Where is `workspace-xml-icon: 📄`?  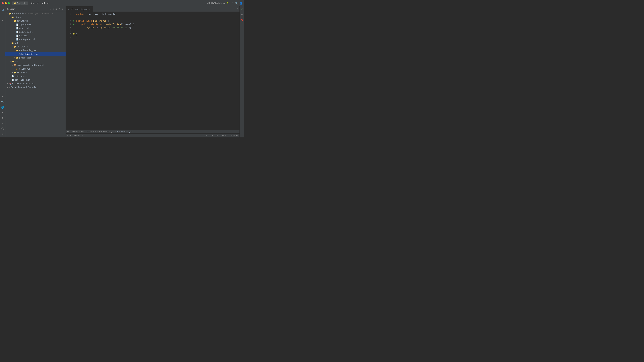
workspace-xml-icon: 📄 is located at coordinates (17, 39).